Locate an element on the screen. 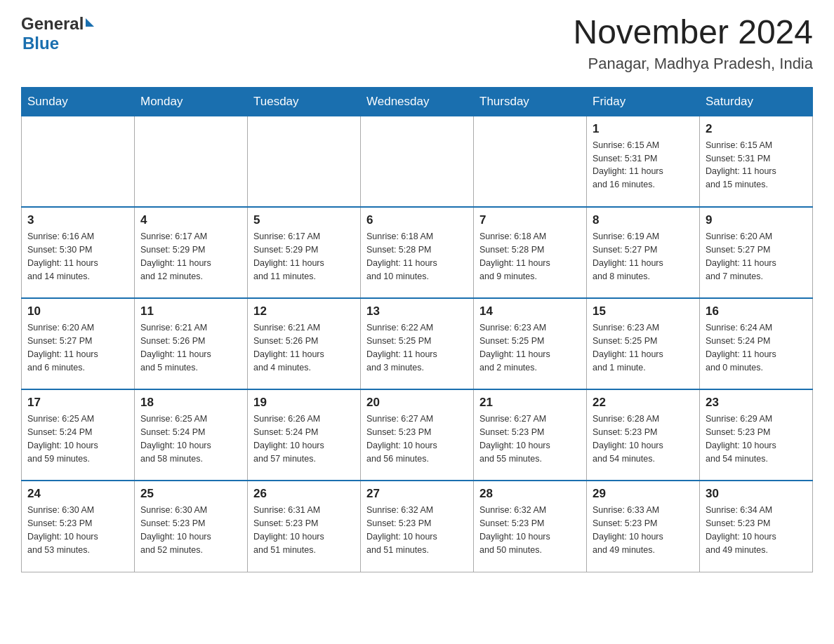 The height and width of the screenshot is (644, 834). col-tuesday: Tuesday is located at coordinates (305, 101).